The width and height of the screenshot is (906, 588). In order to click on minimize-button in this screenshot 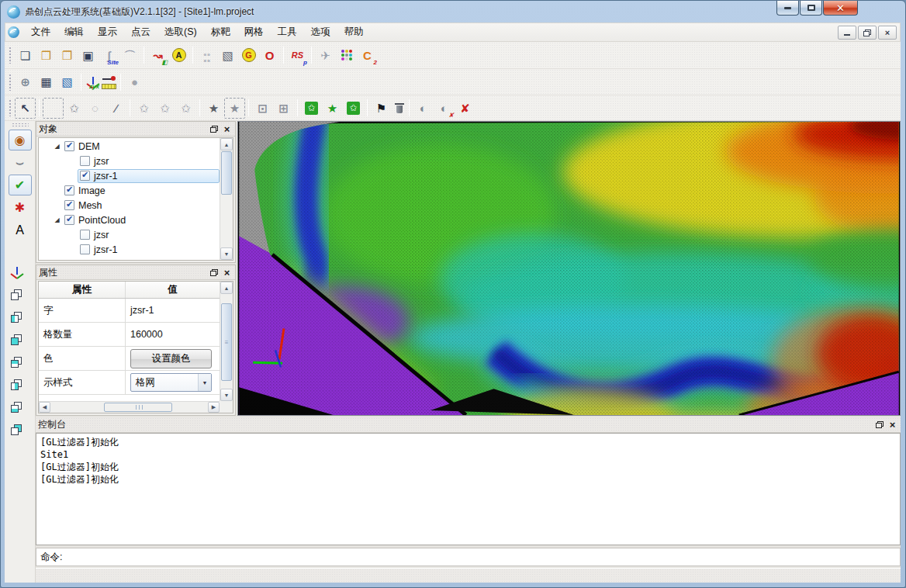, I will do `click(788, 8)`.